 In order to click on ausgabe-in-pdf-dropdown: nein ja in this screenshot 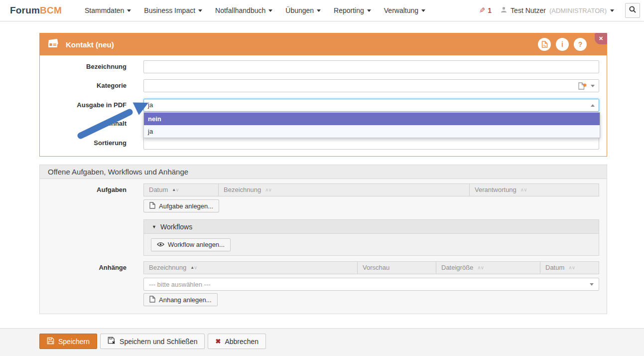, I will do `click(372, 125)`.